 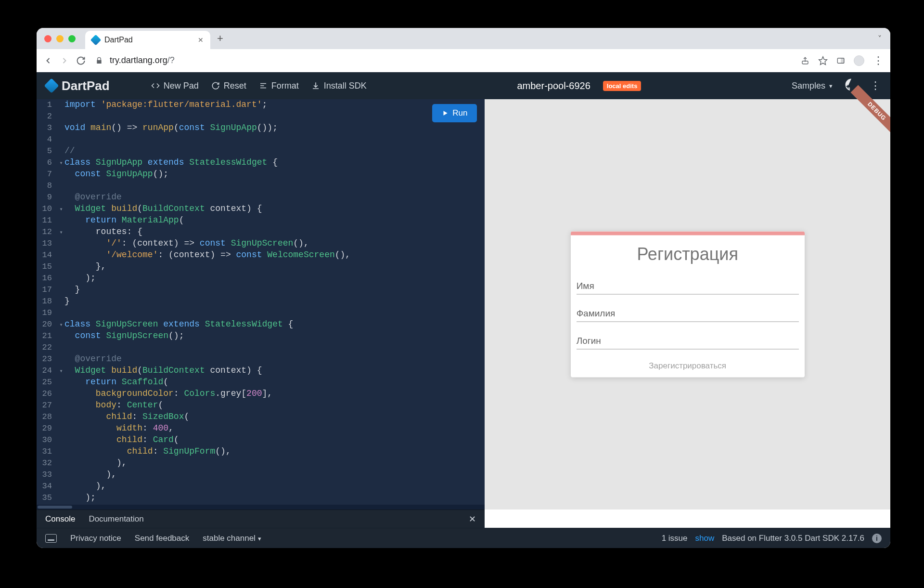 I want to click on signup-card: Регистрация Имя Фамилия Логин Зарегистри…, so click(x=688, y=304).